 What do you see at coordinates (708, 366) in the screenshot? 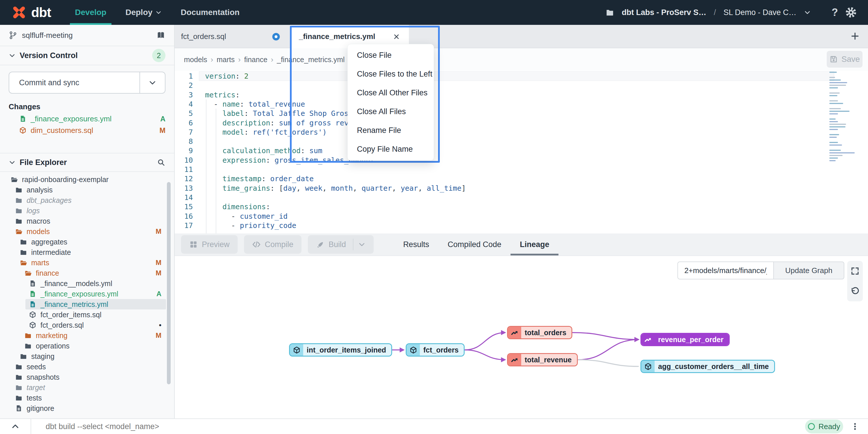
I see `lineage-node-agg_customer_orders__all_time: agg_customer_orders__all_time` at bounding box center [708, 366].